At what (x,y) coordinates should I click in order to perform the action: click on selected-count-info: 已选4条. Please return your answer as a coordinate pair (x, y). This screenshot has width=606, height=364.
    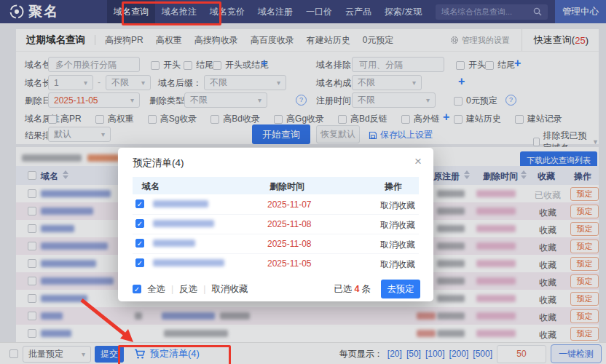
    Looking at the image, I should click on (353, 290).